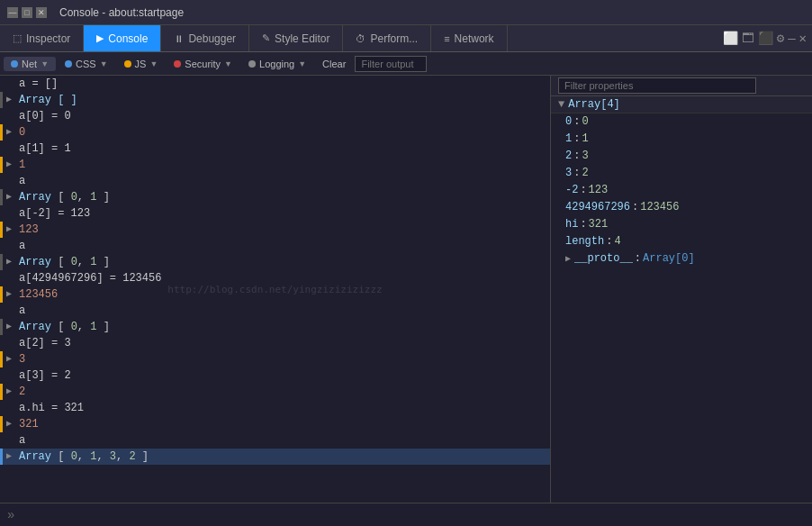 This screenshot has height=526, width=812. Describe the element at coordinates (585, 173) in the screenshot. I see `prop-val: 2` at that location.